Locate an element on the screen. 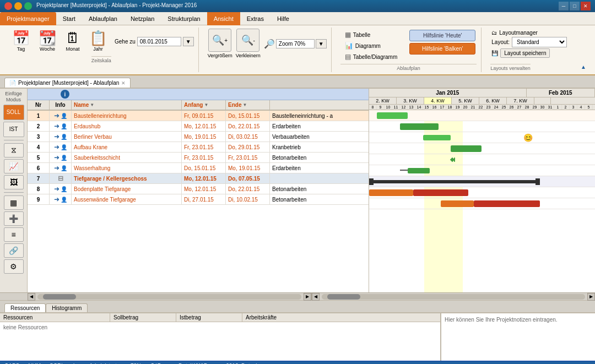  gantt-day: 18 is located at coordinates (450, 107).